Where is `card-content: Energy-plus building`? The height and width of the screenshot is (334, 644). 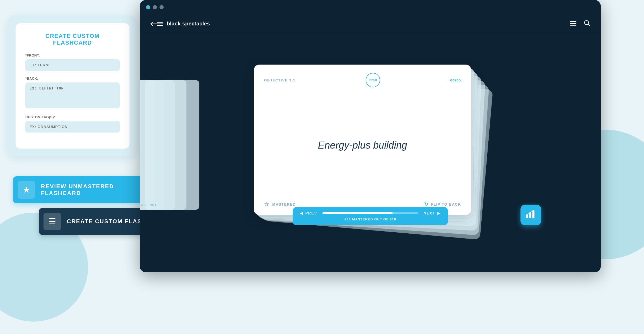
card-content: Energy-plus building is located at coordinates (363, 145).